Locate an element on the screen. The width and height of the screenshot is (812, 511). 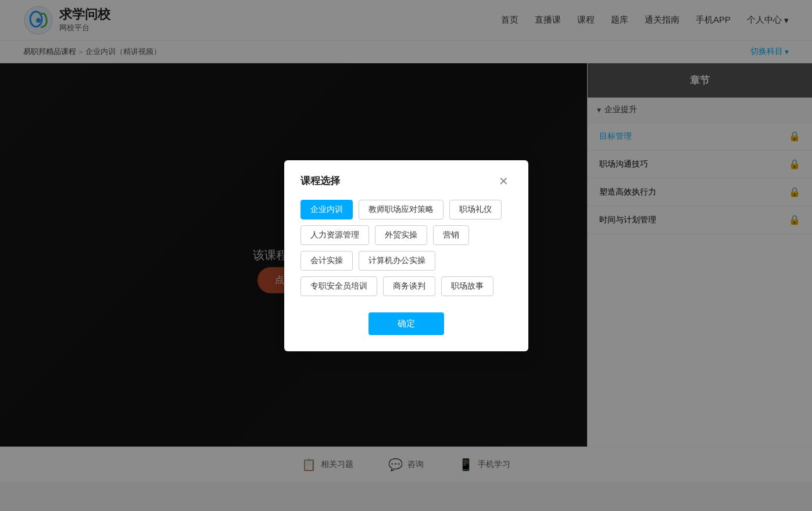
tag-workplace-etiquette: 职场礼仪 is located at coordinates (475, 210).